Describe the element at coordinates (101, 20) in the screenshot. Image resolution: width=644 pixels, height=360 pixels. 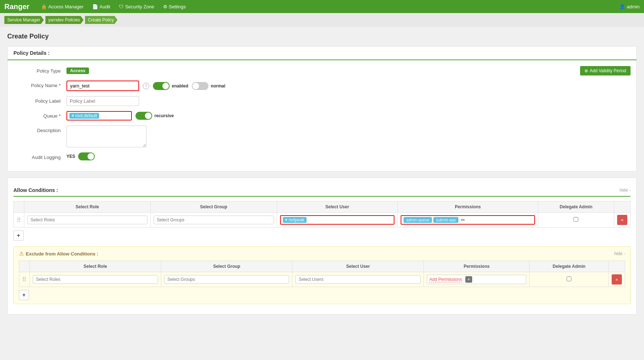
I see `breadcrumb-create-policy: Create Policy` at that location.